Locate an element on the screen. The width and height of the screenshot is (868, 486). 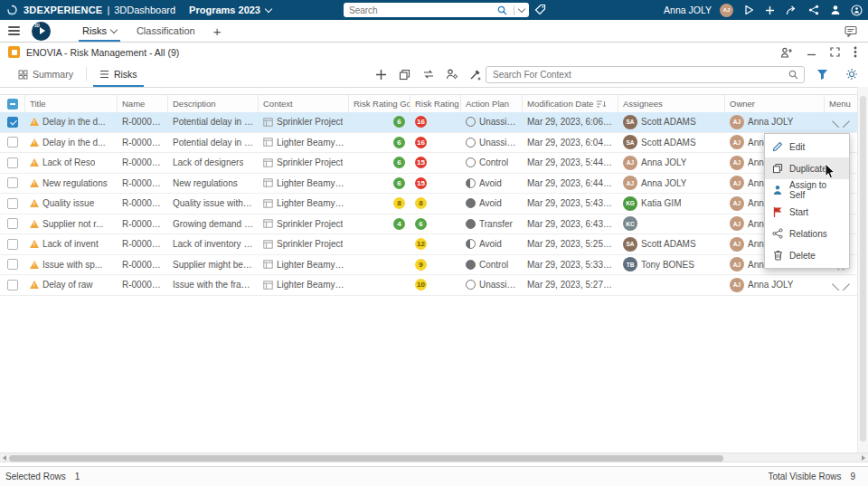
assistance-icon is located at coordinates (857, 11).